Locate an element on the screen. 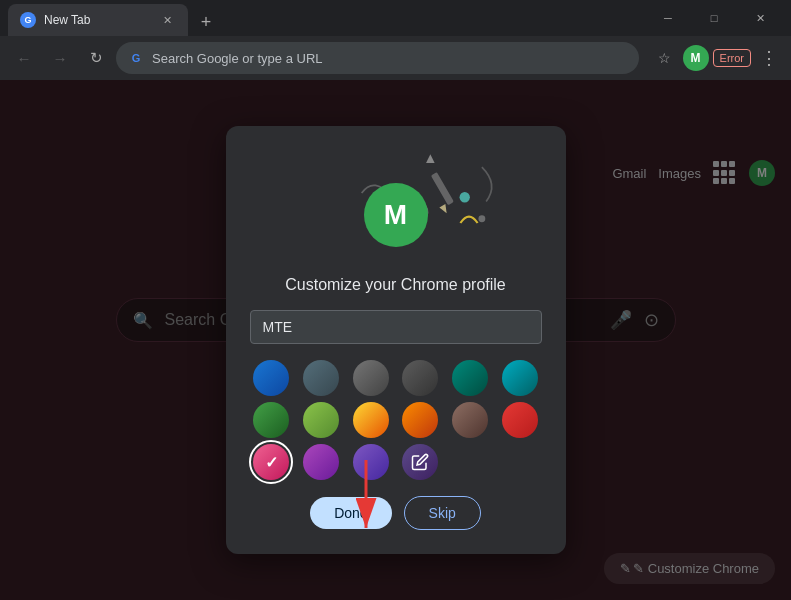 This screenshot has height=600, width=791. bookmark-icon: ☆ is located at coordinates (665, 58).